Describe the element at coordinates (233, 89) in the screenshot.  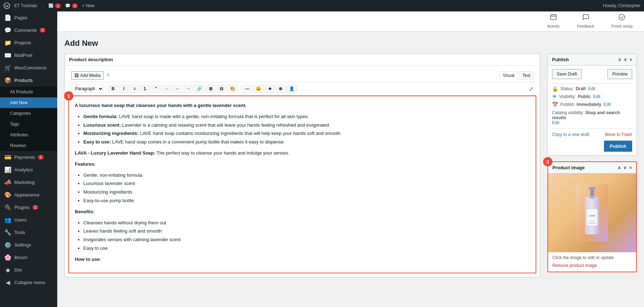
I see `color-button: 🎨` at that location.